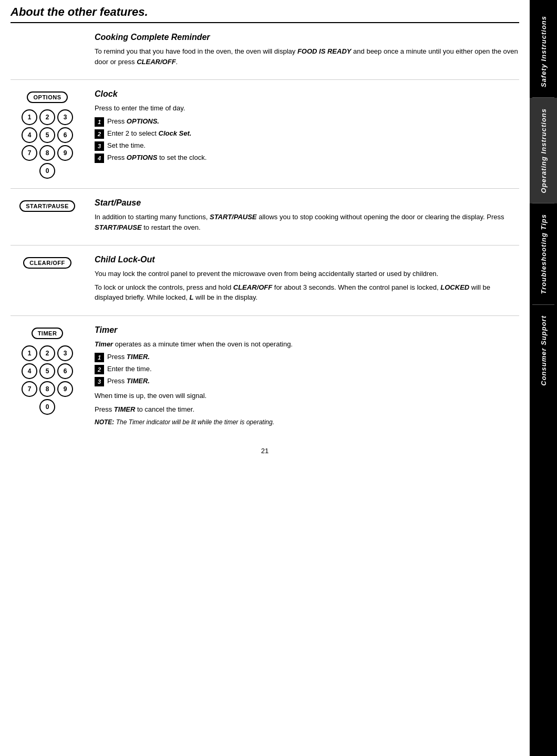 The width and height of the screenshot is (557, 756). I want to click on key-3: 3, so click(65, 117).